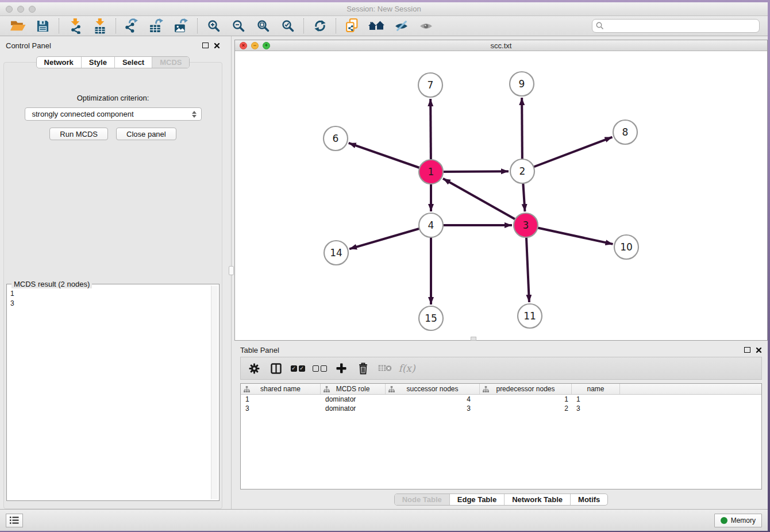 The width and height of the screenshot is (770, 532). I want to click on control-tab-style: Style, so click(98, 62).